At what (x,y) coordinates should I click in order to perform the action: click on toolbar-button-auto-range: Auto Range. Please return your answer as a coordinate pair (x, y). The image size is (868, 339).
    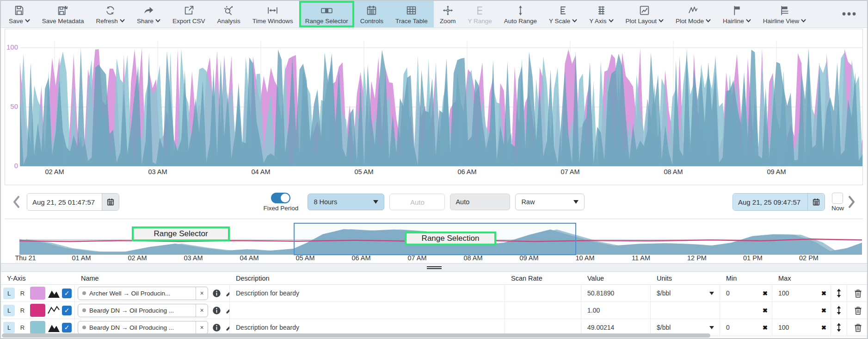
    Looking at the image, I should click on (521, 14).